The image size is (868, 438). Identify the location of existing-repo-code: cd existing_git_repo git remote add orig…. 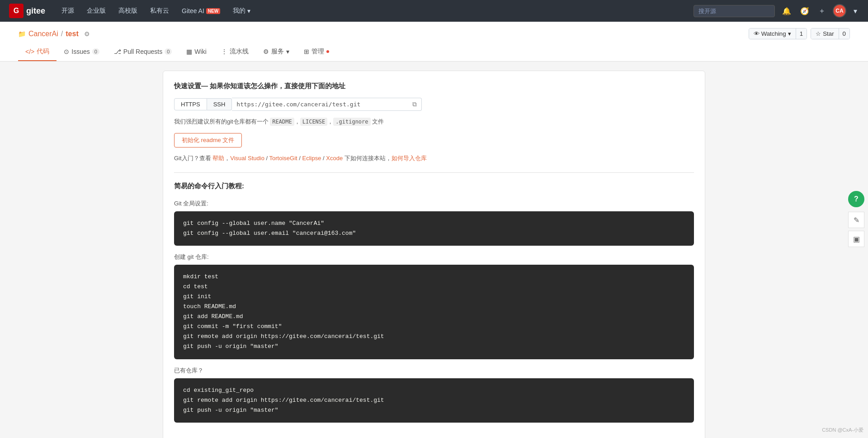
(434, 400).